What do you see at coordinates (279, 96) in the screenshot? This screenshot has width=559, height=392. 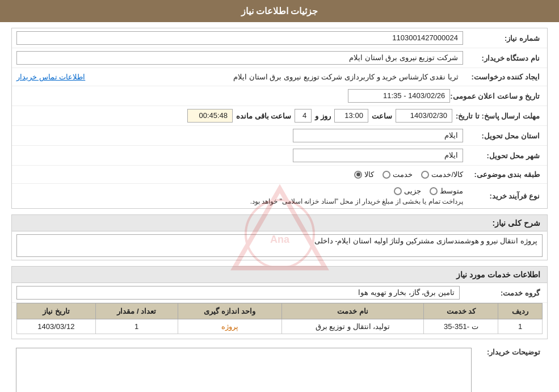 I see `announce-date-row: تاریخ و ساعت اعلان عمومی: 1403/02/26 - 1…` at bounding box center [279, 96].